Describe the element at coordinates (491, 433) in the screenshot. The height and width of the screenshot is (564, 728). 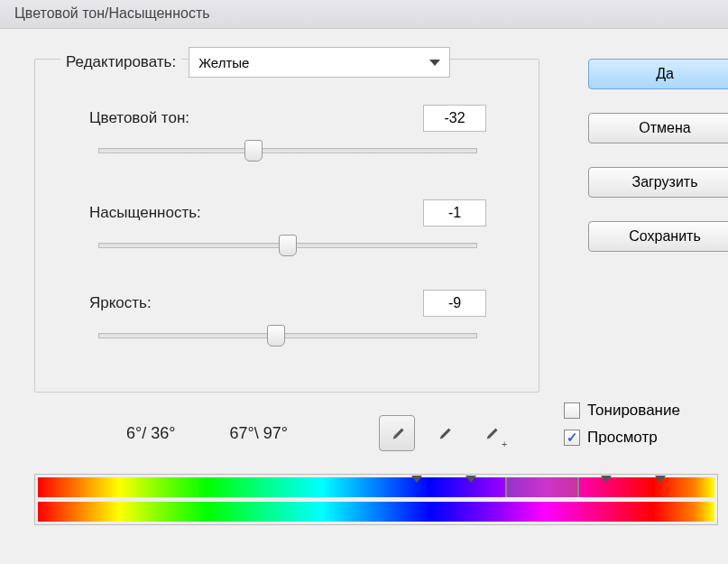
I see `eyedropper-minus-icon: −` at that location.